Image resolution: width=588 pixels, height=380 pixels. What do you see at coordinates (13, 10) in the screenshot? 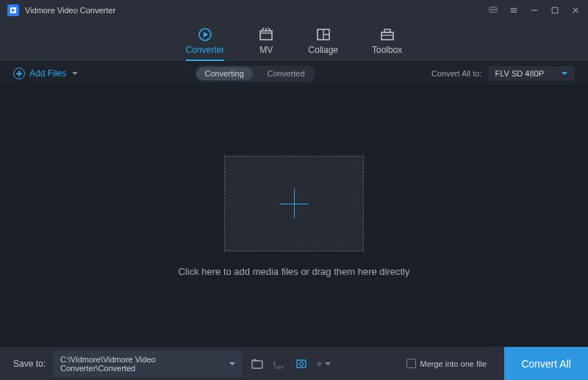
I see `app-logo` at bounding box center [13, 10].